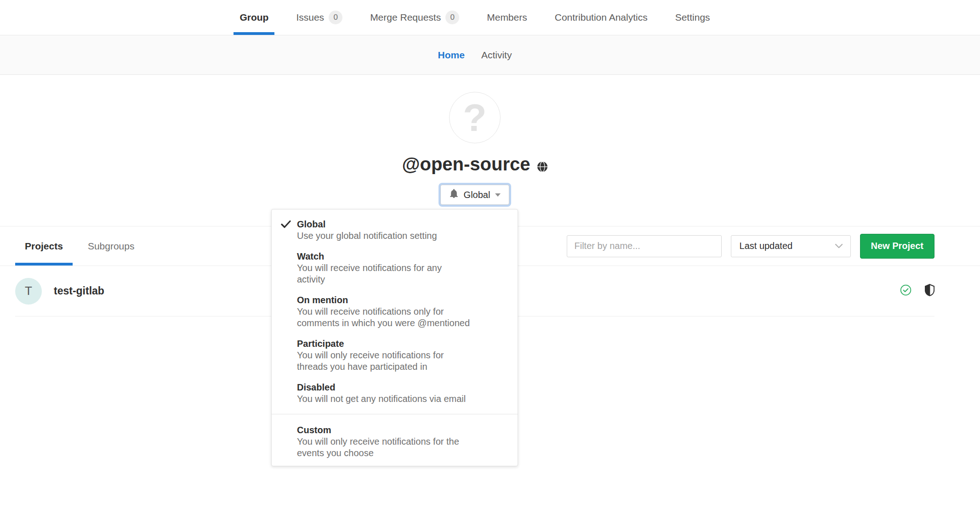 The height and width of the screenshot is (520, 980). I want to click on option-title: On mention, so click(401, 300).